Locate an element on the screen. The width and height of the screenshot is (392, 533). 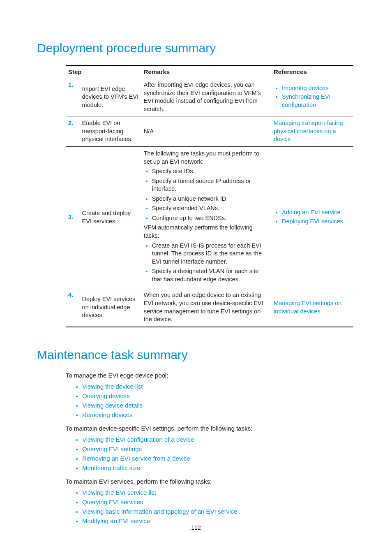
maint-intro-3: To maintain EVI services, perform the fo… is located at coordinates (210, 481).